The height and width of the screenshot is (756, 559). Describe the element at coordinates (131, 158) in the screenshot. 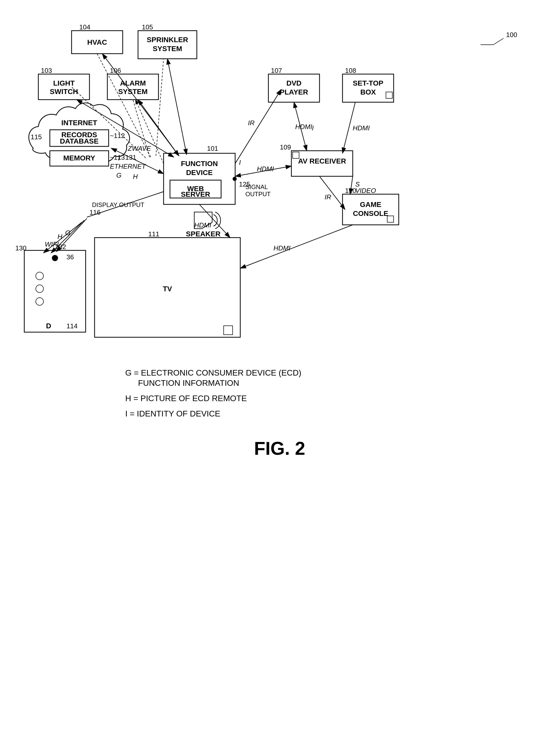

I see `ref-131: 131` at that location.